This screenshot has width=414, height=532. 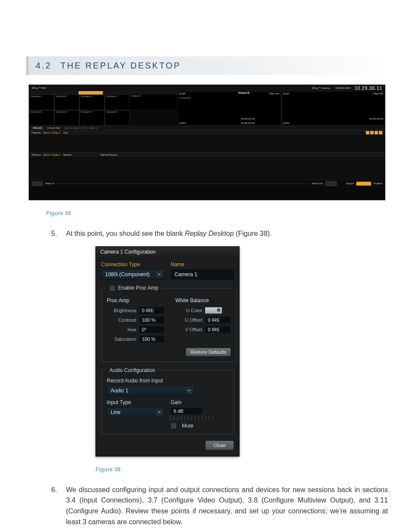 What do you see at coordinates (187, 411) in the screenshot?
I see `gain-field: 6 dB` at bounding box center [187, 411].